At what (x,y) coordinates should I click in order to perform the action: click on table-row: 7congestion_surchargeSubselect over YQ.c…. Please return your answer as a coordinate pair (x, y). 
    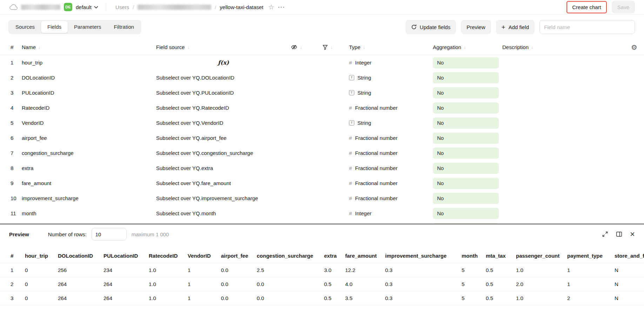
    Looking at the image, I should click on (322, 153).